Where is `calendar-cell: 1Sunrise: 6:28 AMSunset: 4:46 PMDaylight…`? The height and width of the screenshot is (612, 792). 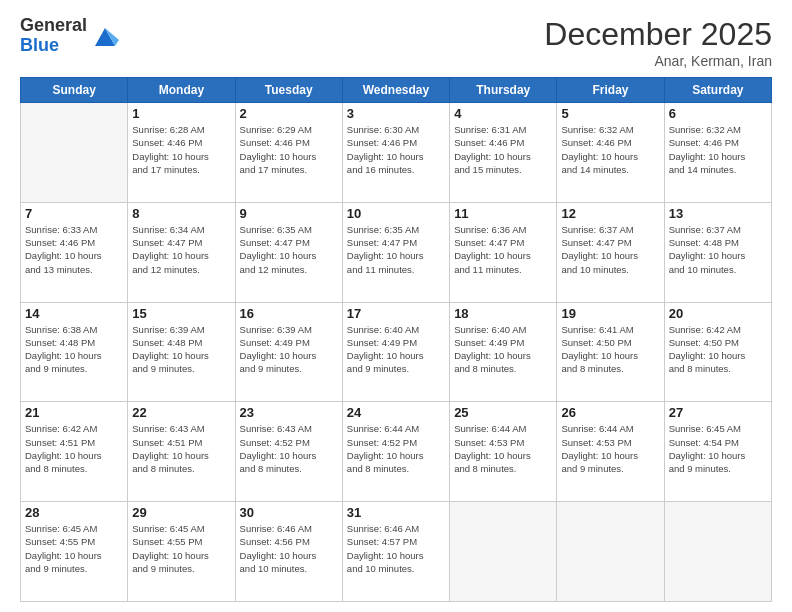
calendar-cell: 1Sunrise: 6:28 AMSunset: 4:46 PMDaylight… is located at coordinates (182, 153).